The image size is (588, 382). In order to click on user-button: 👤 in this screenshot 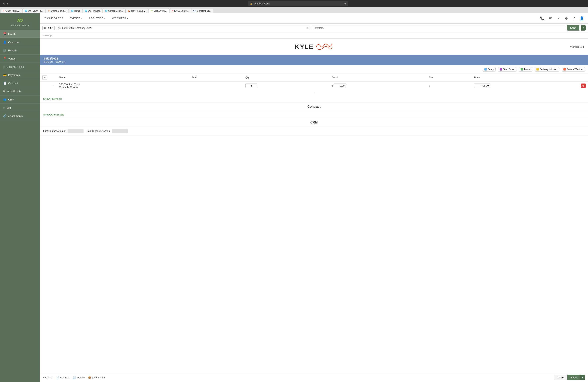, I will do `click(582, 18)`.